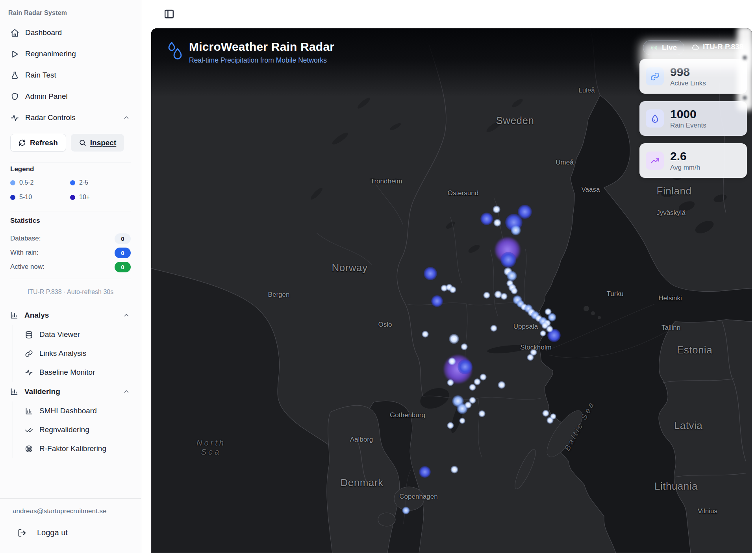  What do you see at coordinates (65, 430) in the screenshot?
I see `sidebar-item-label: Regnvalidering` at bounding box center [65, 430].